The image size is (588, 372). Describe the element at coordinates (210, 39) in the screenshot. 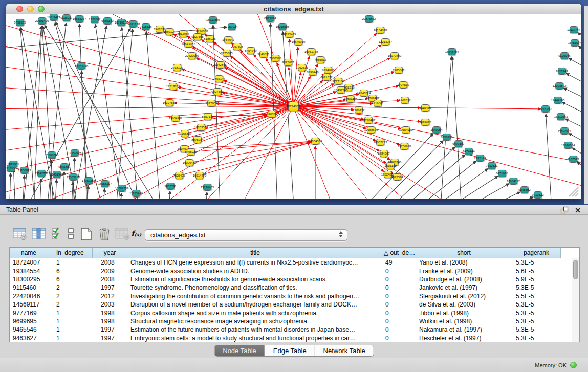

I see `network-node: 8186325` at that location.